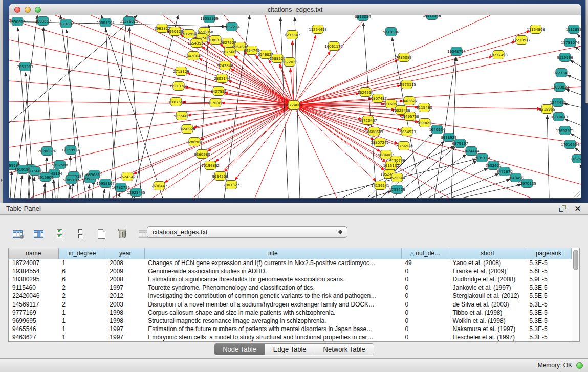 The width and height of the screenshot is (588, 372). Describe the element at coordinates (222, 79) in the screenshot. I see `graph-node: 2803144` at that location.